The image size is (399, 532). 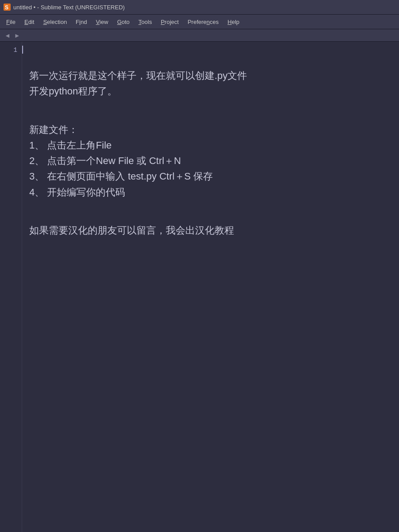 I want to click on text-line-2: 开发python程序了。, so click(x=73, y=91).